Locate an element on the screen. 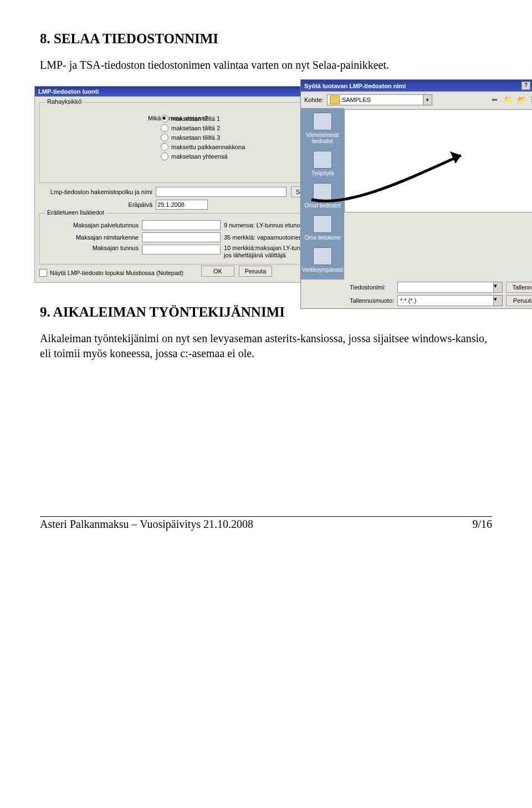 The image size is (532, 808). places-desktop: Työpöytä is located at coordinates (323, 165).